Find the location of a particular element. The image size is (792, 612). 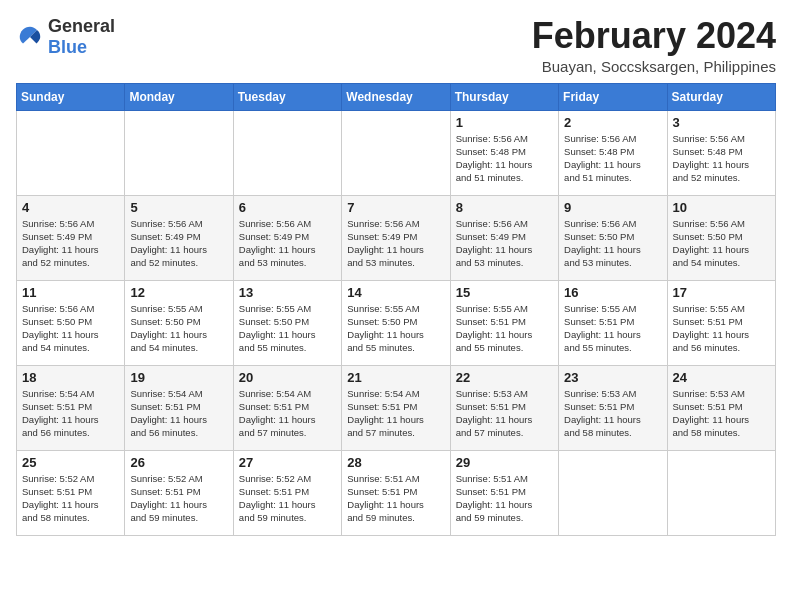

calendar-cell: 26Sunrise: 5:52 AMSunset: 5:51 PMDayligh… is located at coordinates (179, 492).